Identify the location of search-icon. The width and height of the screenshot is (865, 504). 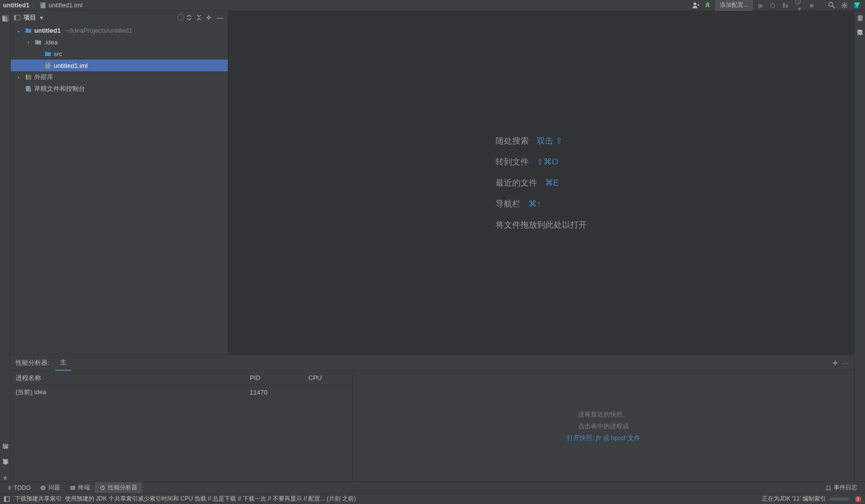
(832, 5).